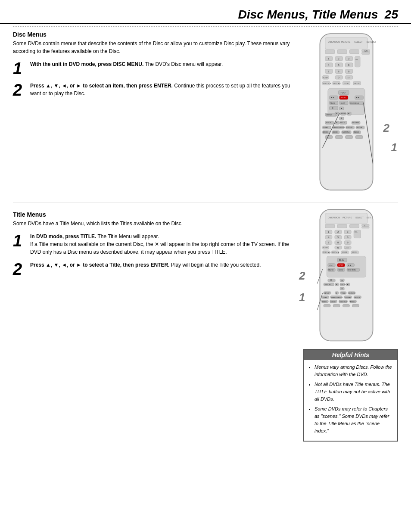  I want to click on helpful-hints-title: Helpful Hints, so click(351, 355).